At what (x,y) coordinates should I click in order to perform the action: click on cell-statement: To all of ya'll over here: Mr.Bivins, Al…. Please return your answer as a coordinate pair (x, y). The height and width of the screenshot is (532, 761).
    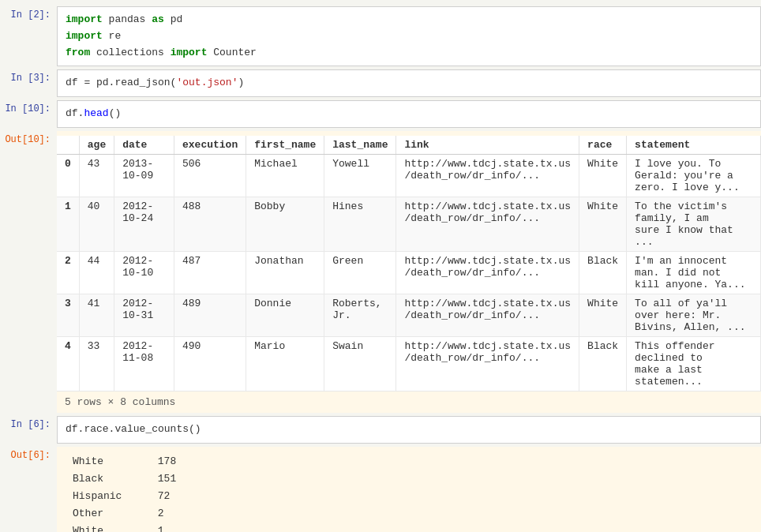
    Looking at the image, I should click on (694, 315).